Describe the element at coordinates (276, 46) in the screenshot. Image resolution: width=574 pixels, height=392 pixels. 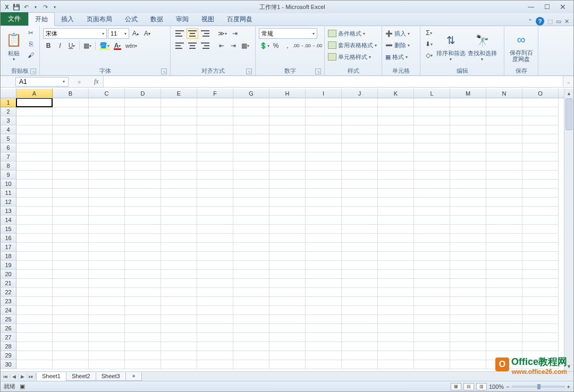
I see `percent-button: %` at that location.